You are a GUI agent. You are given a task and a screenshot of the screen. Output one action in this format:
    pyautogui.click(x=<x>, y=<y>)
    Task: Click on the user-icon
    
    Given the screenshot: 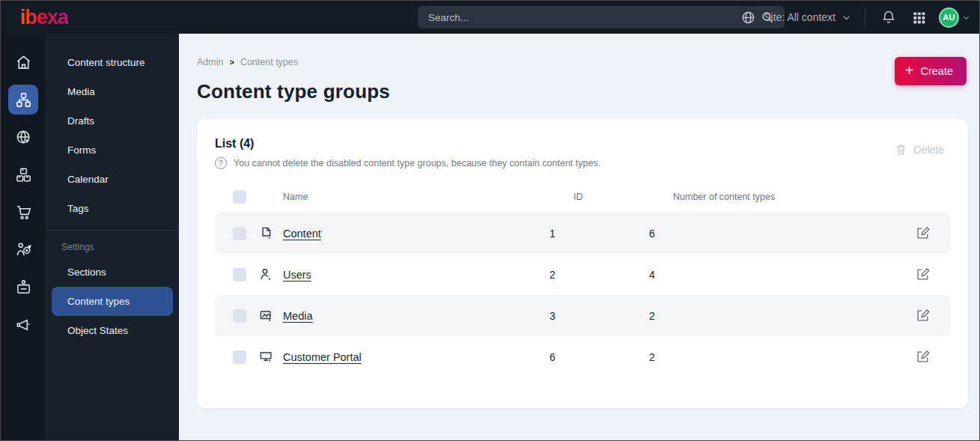 What is the action you would take?
    pyautogui.click(x=267, y=275)
    